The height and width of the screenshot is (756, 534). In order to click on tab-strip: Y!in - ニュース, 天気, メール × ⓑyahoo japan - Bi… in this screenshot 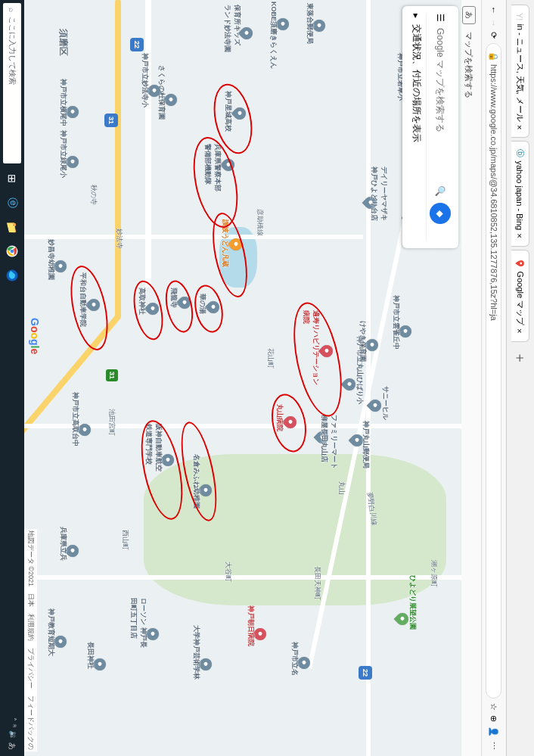, I will do `click(520, 378)`.